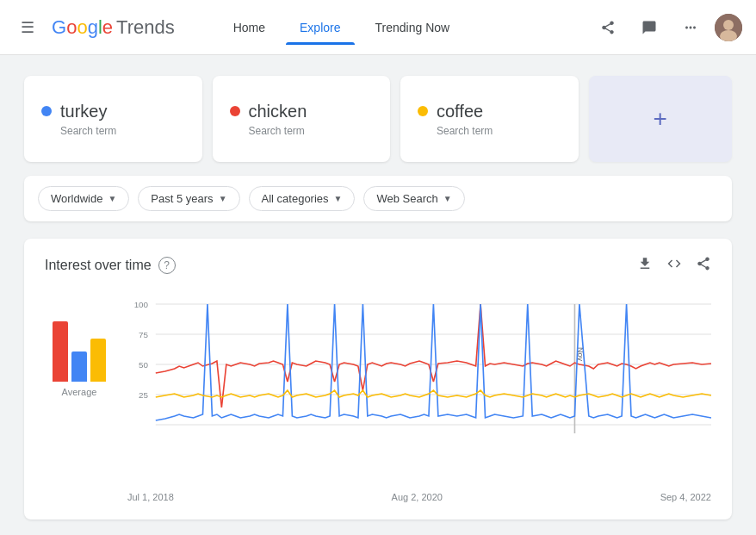 The width and height of the screenshot is (756, 535). Describe the element at coordinates (378, 28) in the screenshot. I see `header: ☰ Google Trends Home Explore Trending No…` at that location.